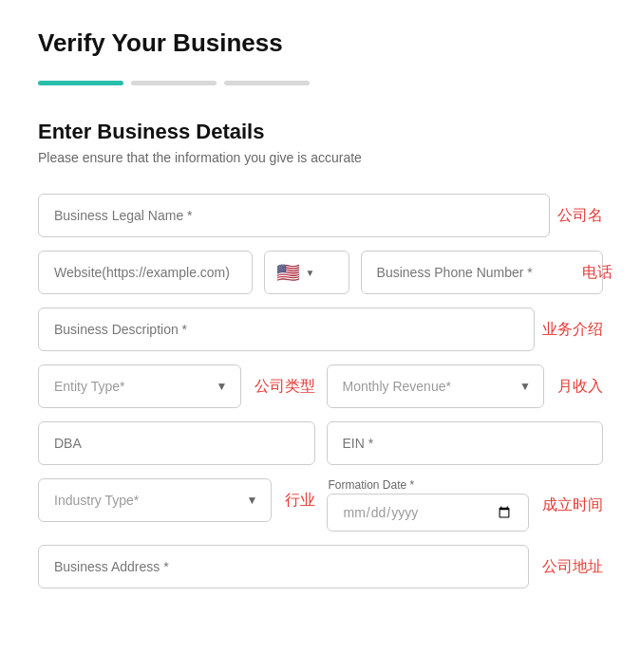  Describe the element at coordinates (573, 330) in the screenshot. I see `business-description-annotation: 业务介绍` at that location.